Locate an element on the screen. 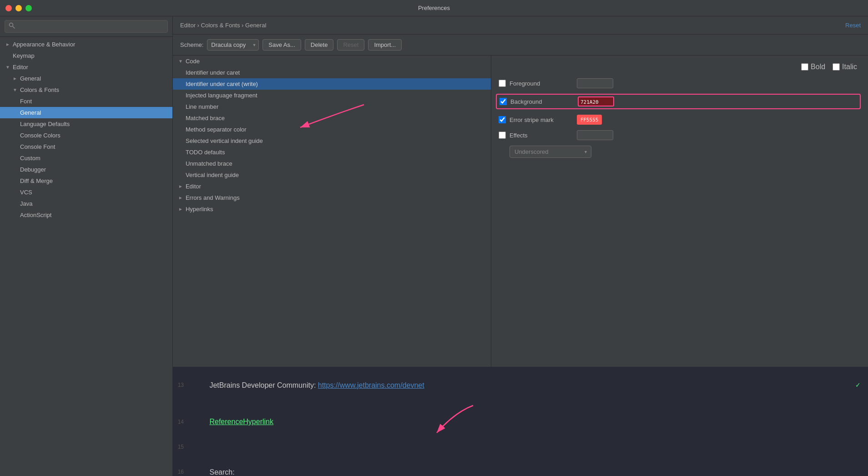 The width and height of the screenshot is (868, 476). scheme-dropdown: Dracula copy Default Darcula is located at coordinates (233, 45).